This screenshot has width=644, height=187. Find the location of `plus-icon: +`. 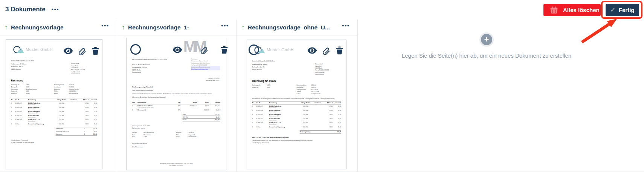

plus-icon: + is located at coordinates (487, 40).